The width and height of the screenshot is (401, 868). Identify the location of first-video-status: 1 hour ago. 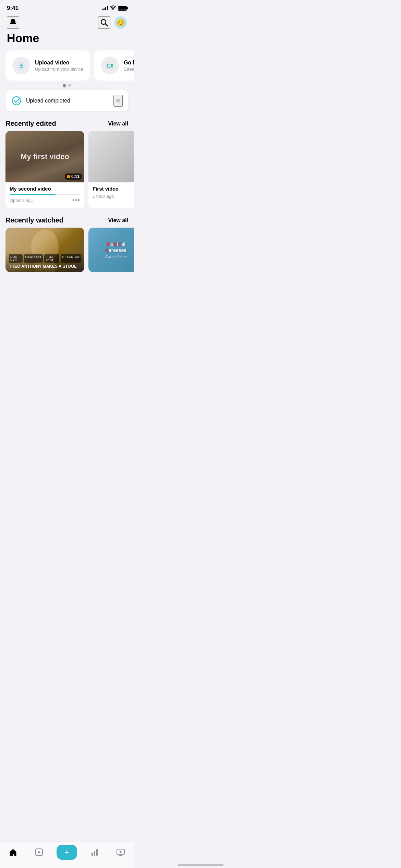
(113, 196).